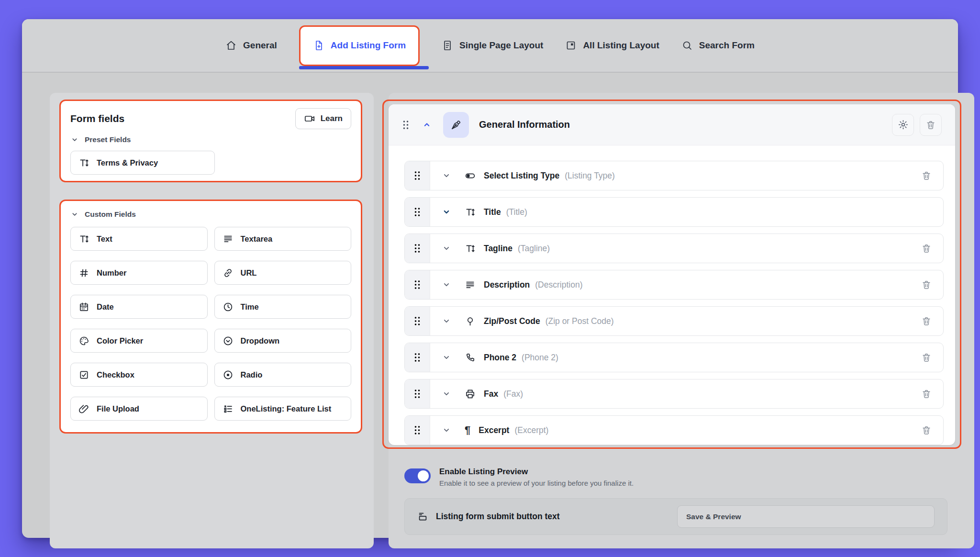 Image resolution: width=980 pixels, height=557 pixels. I want to click on custom-fields-toggle: Custom Fields, so click(211, 214).